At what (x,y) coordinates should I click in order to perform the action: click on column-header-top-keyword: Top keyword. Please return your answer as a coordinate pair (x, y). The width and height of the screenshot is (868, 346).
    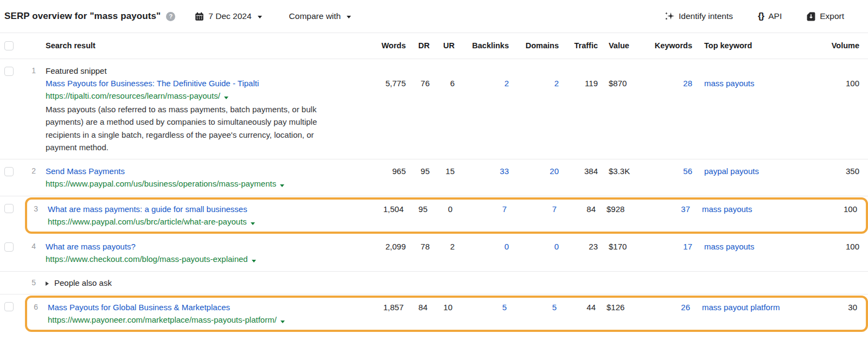
    Looking at the image, I should click on (754, 46).